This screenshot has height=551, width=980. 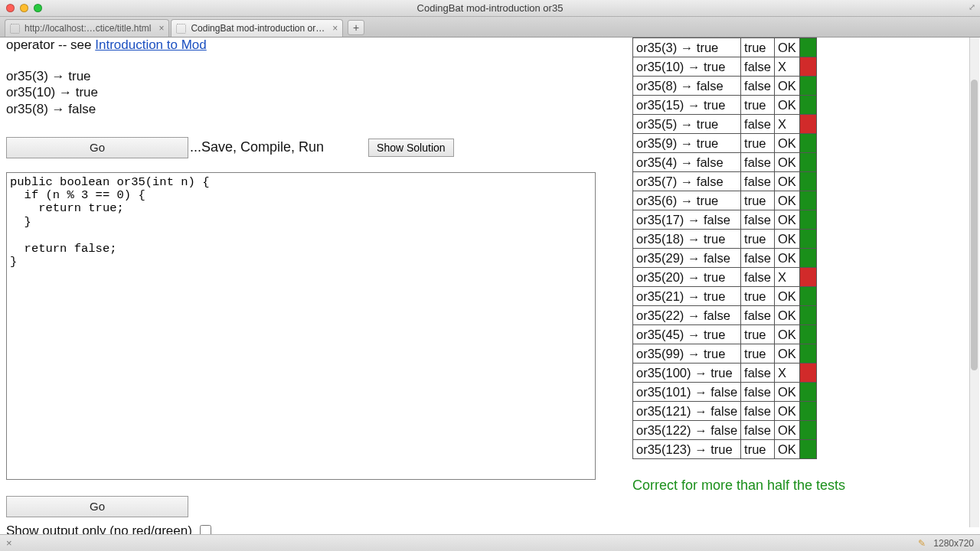 What do you see at coordinates (688, 373) in the screenshot?
I see `expected-cell: or35(100) → true` at bounding box center [688, 373].